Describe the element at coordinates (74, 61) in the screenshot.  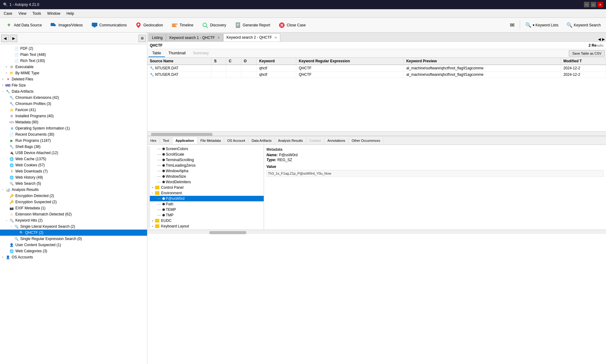
I see `tree-item-rich-text: 📄 Rich Text (193)` at that location.